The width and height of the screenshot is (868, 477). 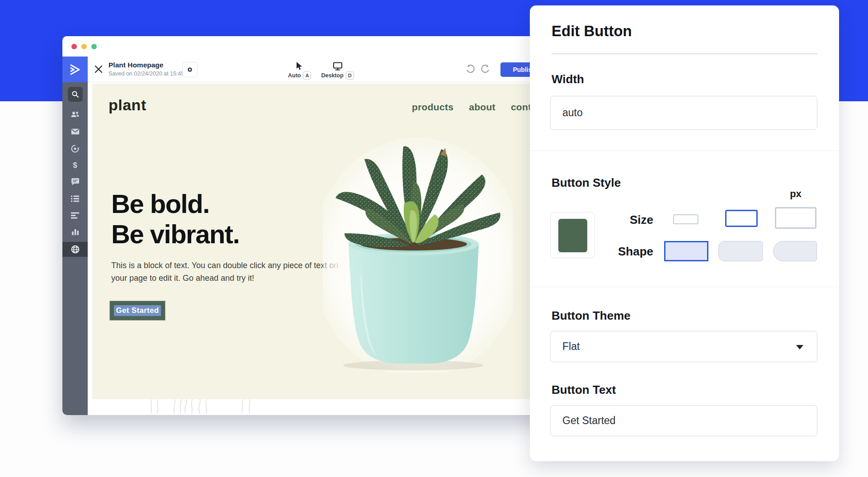 I want to click on swatch-color, so click(x=573, y=236).